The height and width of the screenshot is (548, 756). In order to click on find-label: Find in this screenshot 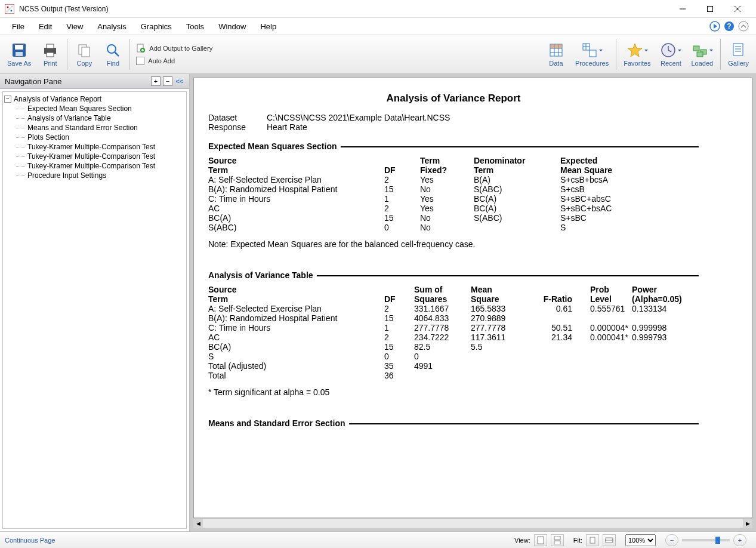, I will do `click(113, 63)`.